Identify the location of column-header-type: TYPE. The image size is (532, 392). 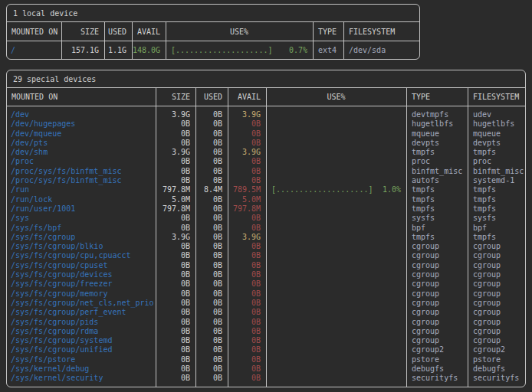
(328, 31).